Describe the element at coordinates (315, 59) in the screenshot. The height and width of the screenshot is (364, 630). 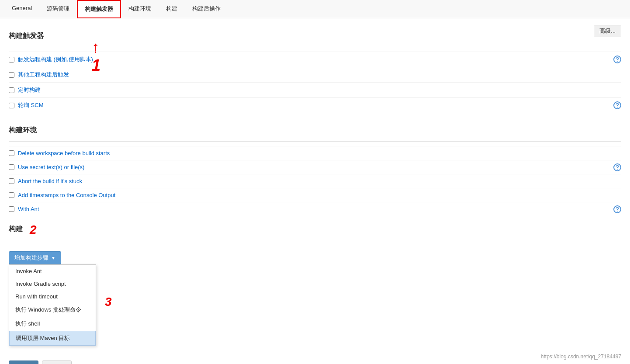
I see `trigger-item-remote: 触发远程构建 (例如,使用脚本) ?` at that location.